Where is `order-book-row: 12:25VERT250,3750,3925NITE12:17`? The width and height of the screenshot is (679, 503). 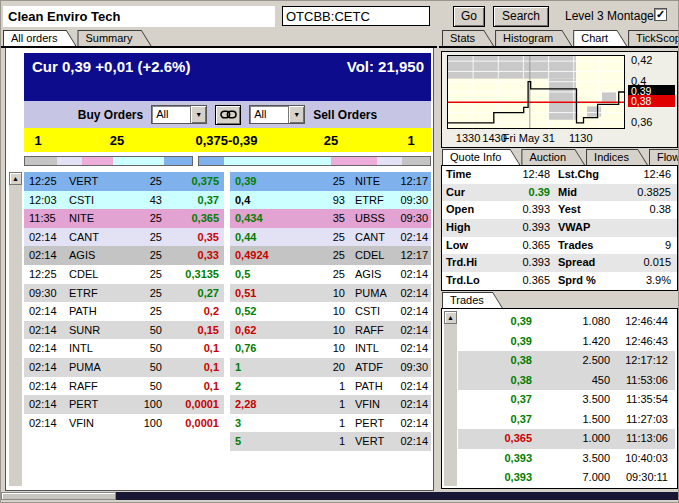 order-book-row: 12:25VERT250,3750,3925NITE12:17 is located at coordinates (228, 182).